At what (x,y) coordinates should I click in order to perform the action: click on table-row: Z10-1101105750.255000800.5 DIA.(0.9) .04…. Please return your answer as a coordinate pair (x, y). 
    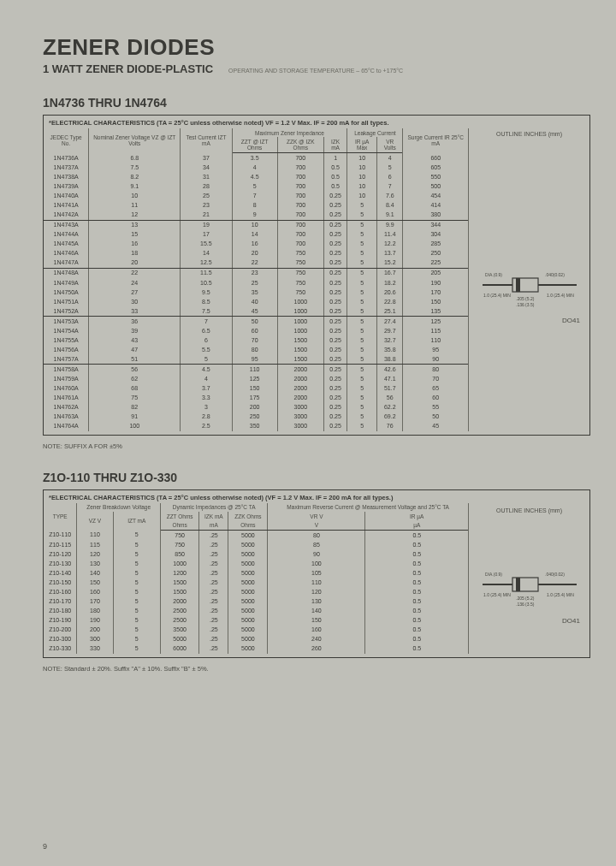
    Looking at the image, I should click on (317, 536).